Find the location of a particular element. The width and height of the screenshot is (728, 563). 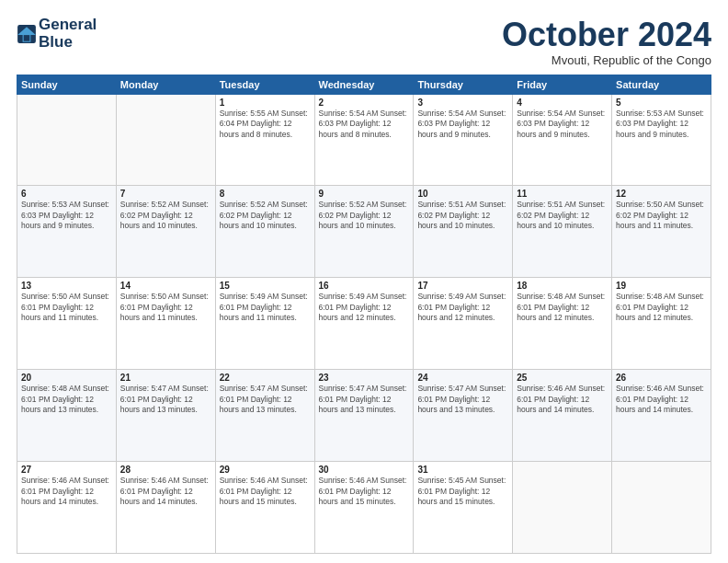

calendar-cell: 4Sunrise: 5:54 AM Sunset: 6:03 PM Daylig… is located at coordinates (563, 140).